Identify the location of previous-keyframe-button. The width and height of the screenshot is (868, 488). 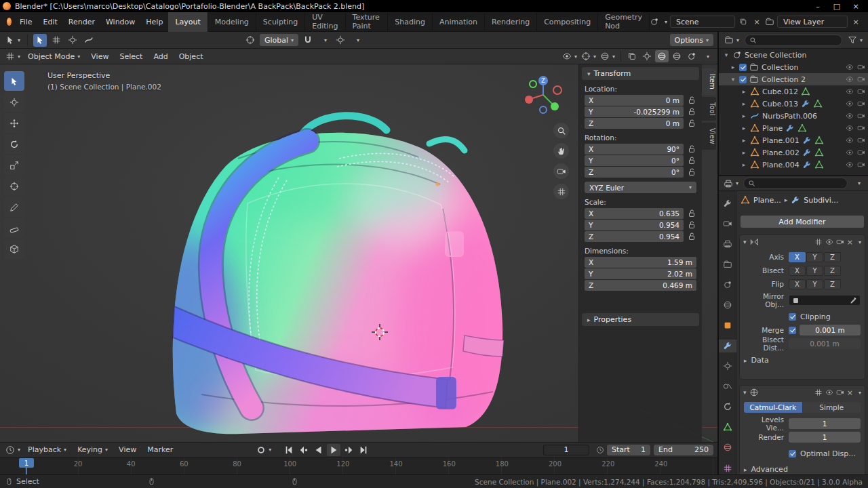
(304, 450).